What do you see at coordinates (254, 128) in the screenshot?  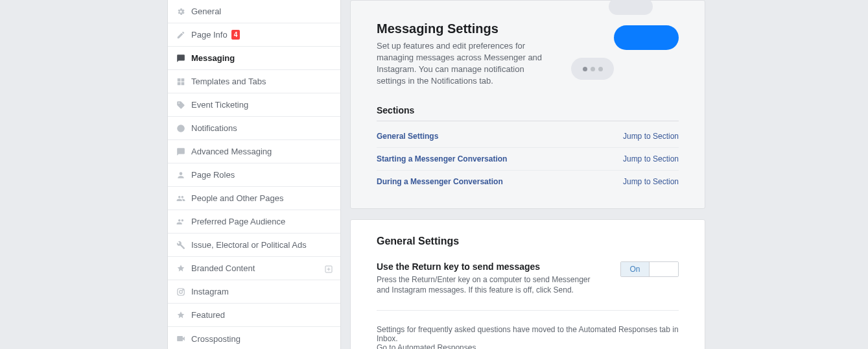 I see `sidebar-item-notifications: Notifications` at bounding box center [254, 128].